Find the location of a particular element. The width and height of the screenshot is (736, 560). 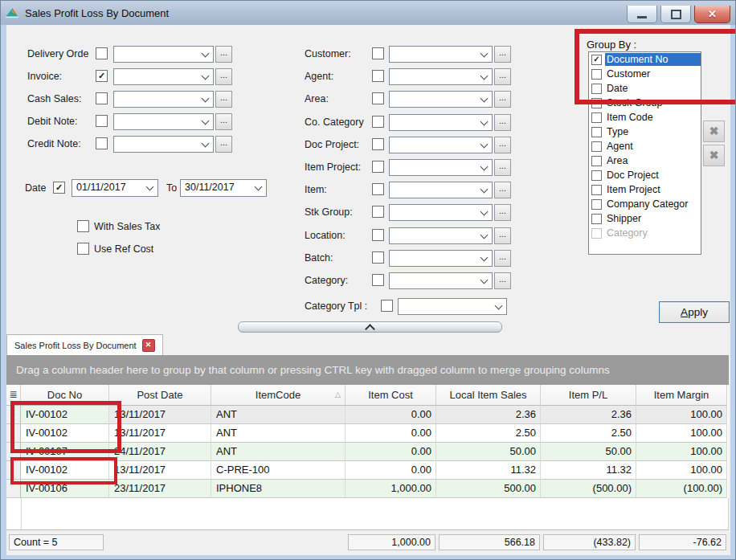

cell-r3-c1: IV-00107 is located at coordinates (65, 452).